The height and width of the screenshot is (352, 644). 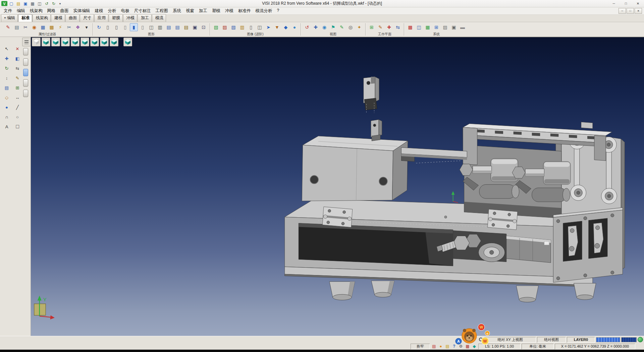 What do you see at coordinates (54, 4) in the screenshot?
I see `redo-icon: ↻` at bounding box center [54, 4].